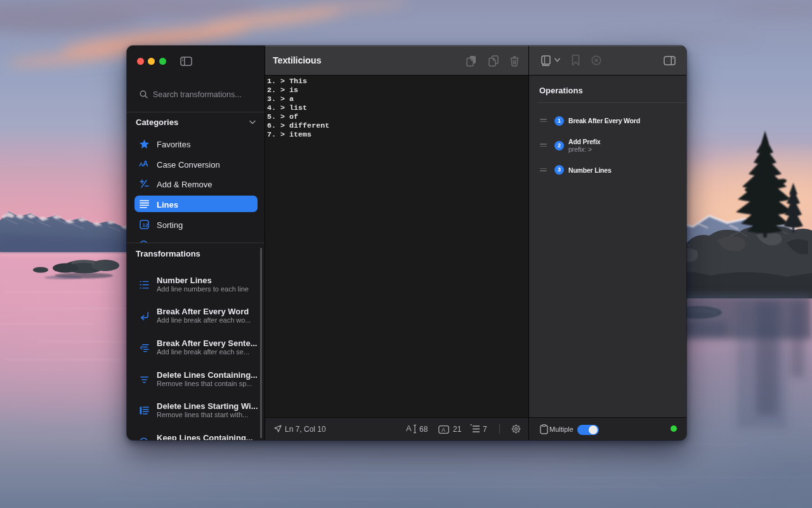 The image size is (812, 508). Describe the element at coordinates (443, 430) in the screenshot. I see `svg-text: A` at that location.